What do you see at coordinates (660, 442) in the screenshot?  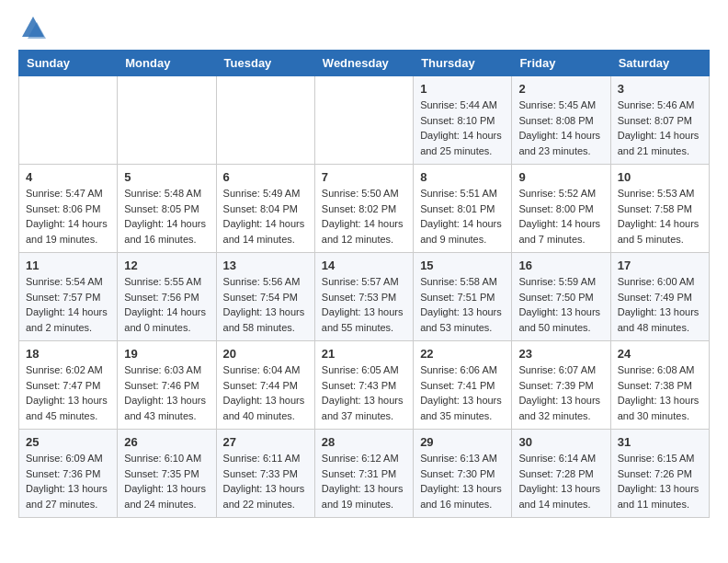 I see `day-number: 31` at bounding box center [660, 442].